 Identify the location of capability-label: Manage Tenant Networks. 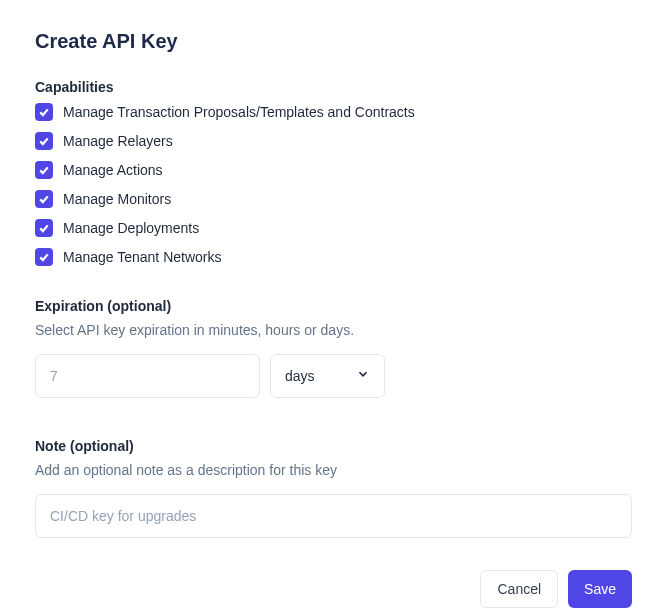
(142, 257).